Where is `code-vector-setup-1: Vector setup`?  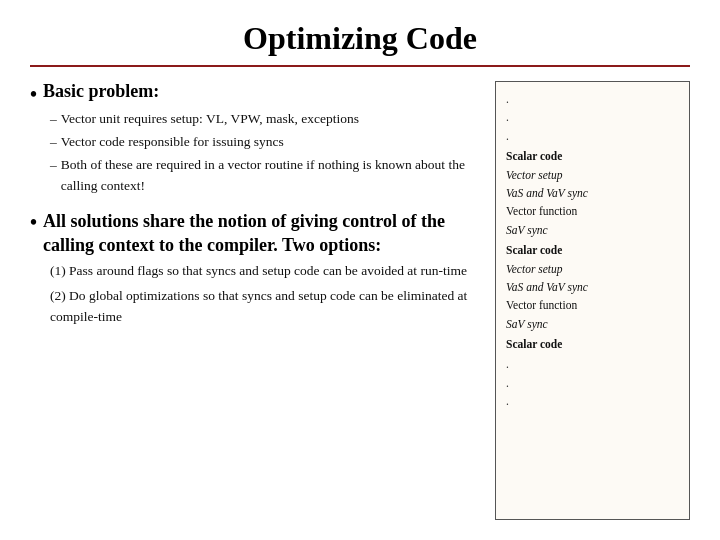
code-vector-setup-1: Vector setup is located at coordinates (592, 175).